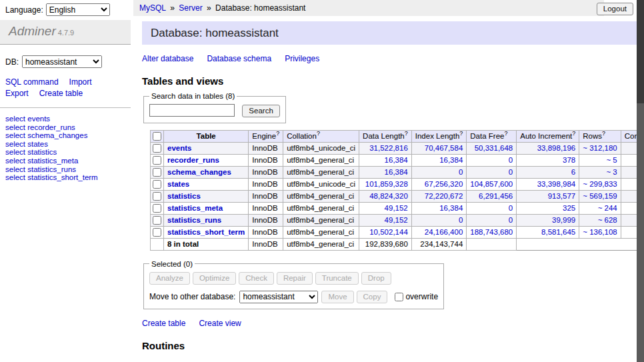  I want to click on cell-auto-increment: 39,999, so click(564, 220).